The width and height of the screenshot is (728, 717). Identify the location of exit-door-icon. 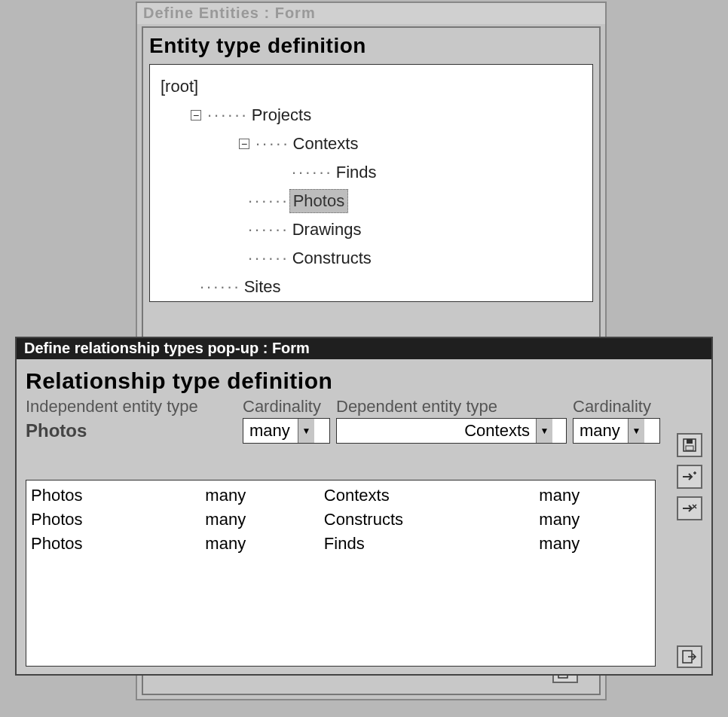
(690, 657).